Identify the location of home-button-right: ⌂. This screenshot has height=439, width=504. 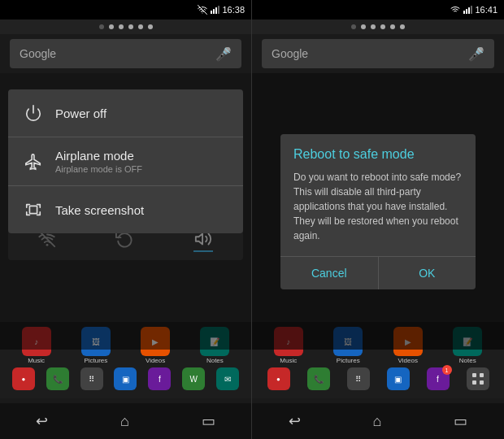
(377, 421).